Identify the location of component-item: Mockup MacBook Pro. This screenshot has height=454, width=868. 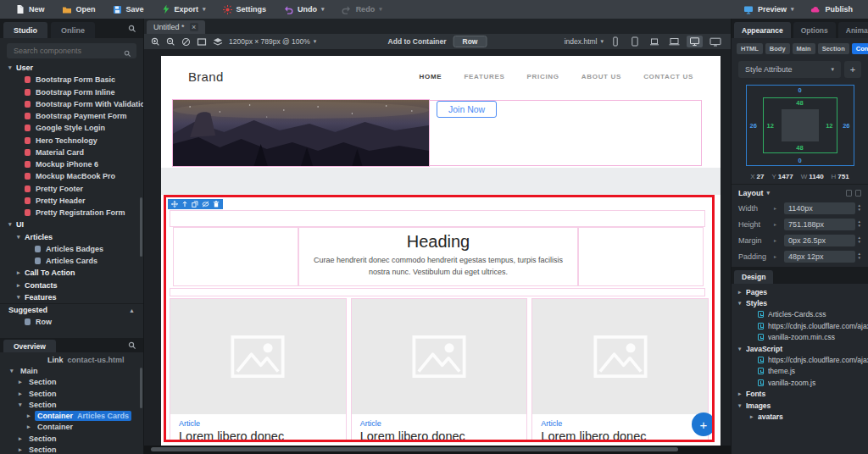
(71, 176).